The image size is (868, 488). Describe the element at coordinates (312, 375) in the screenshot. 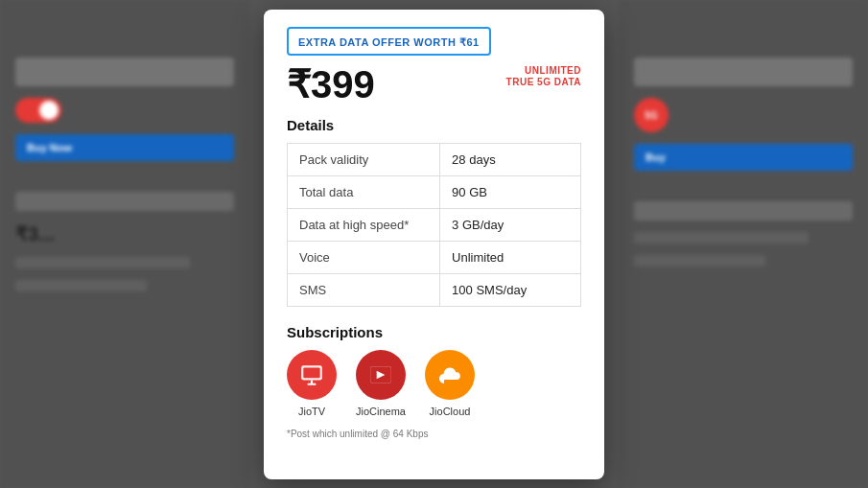

I see `jiotv-icon` at that location.